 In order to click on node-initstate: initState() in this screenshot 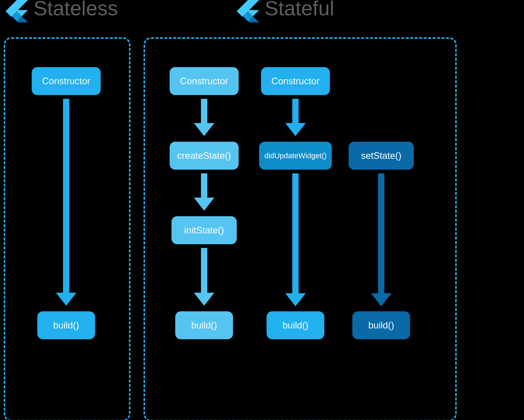, I will do `click(204, 230)`.